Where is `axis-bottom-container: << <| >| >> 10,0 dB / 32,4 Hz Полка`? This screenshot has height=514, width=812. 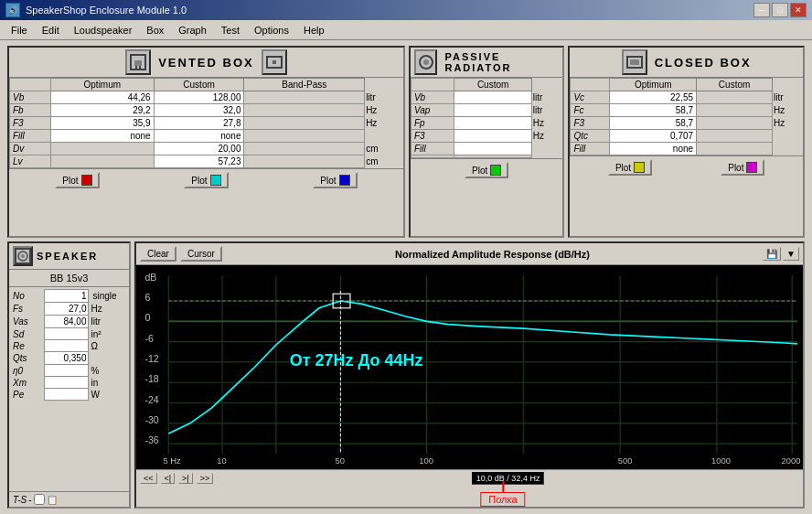
axis-bottom-container: << <| >| >> 10,0 dB / 32,4 Hz Полка is located at coordinates (470, 488).